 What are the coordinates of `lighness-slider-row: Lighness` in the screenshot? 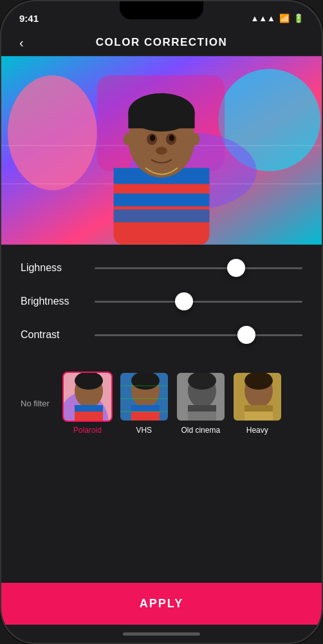 It's located at (162, 268).